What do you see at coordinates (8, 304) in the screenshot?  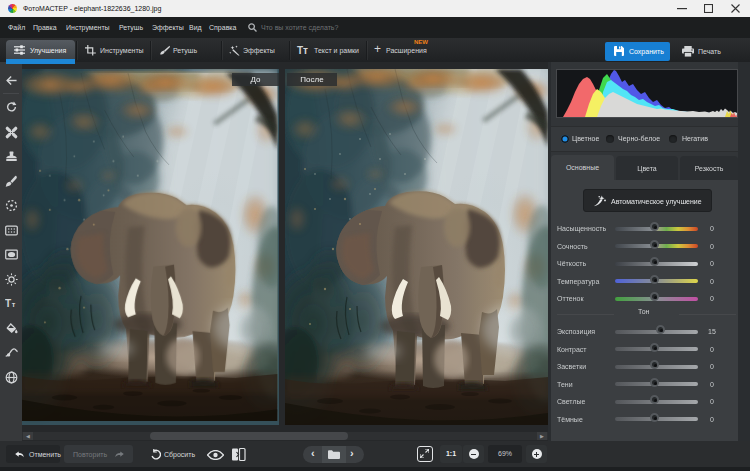 I see `svg-text: T` at bounding box center [8, 304].